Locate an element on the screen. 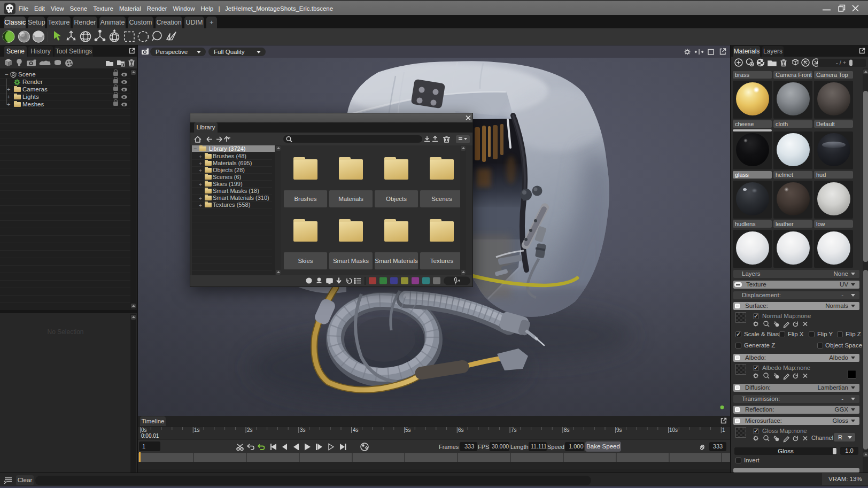  svg-text: 3s is located at coordinates (303, 430).